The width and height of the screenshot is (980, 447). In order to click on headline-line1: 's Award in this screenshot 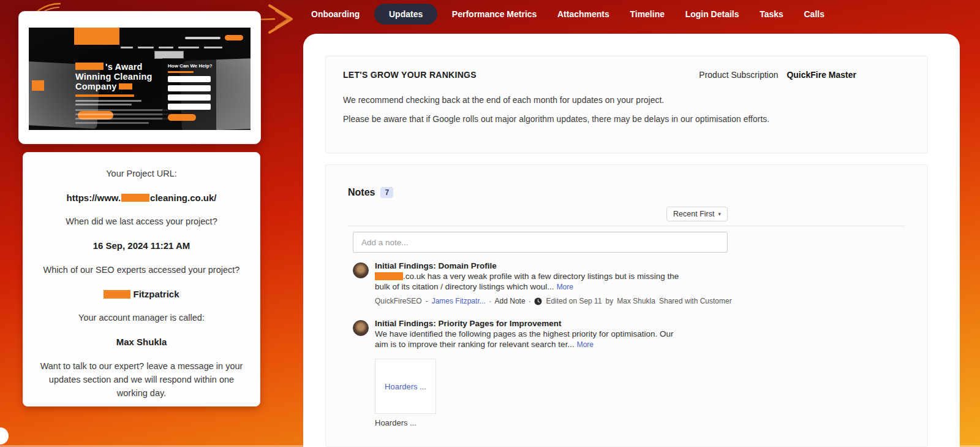, I will do `click(124, 67)`.